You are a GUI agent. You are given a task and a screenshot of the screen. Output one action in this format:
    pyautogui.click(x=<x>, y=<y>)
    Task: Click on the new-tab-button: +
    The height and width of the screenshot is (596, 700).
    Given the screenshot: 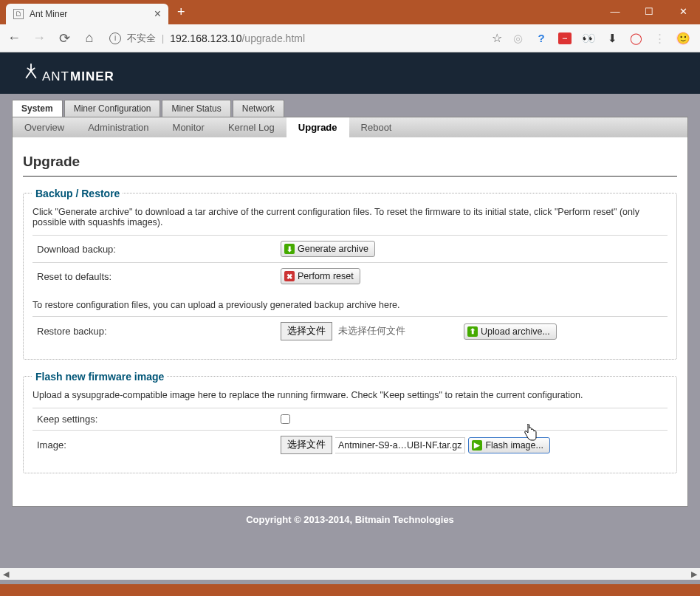 What is the action you would take?
    pyautogui.click(x=182, y=12)
    